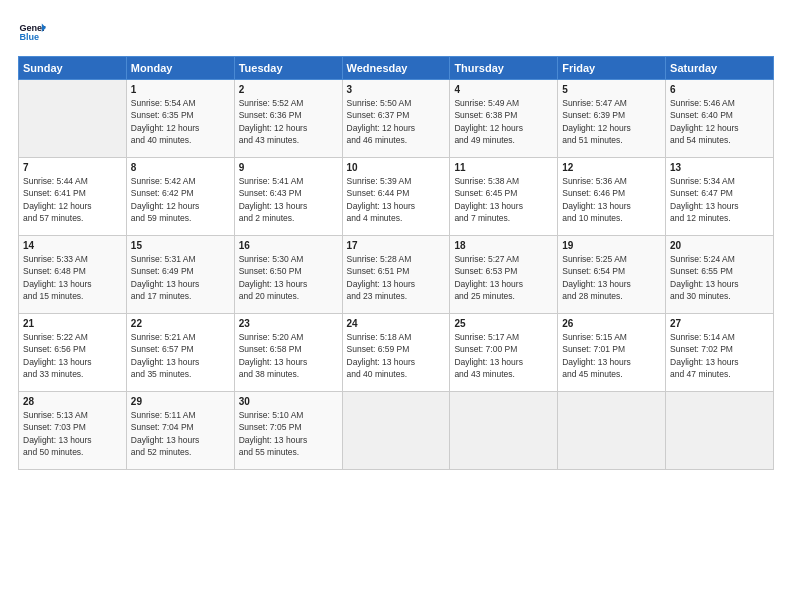 This screenshot has height=612, width=792. What do you see at coordinates (612, 119) in the screenshot?
I see `calendar-cell: 5Sunrise: 5:47 AMSunset: 6:39 PMDaylight…` at bounding box center [612, 119].